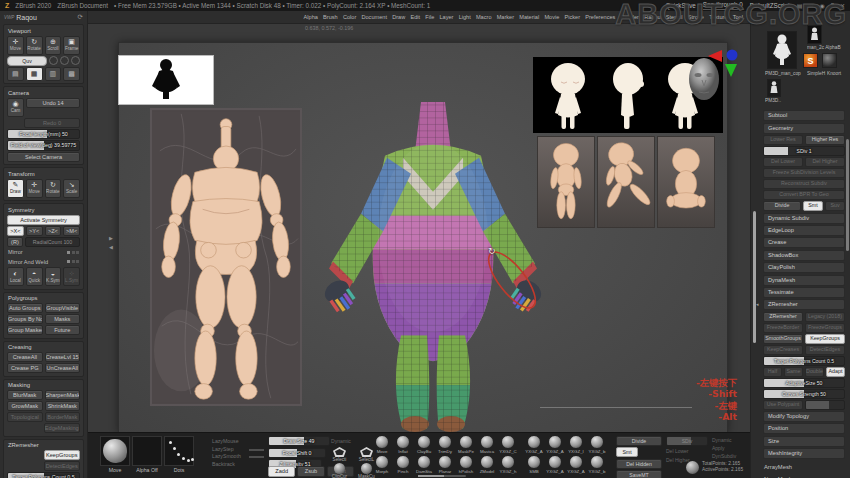  What do you see at coordinates (446, 17) in the screenshot?
I see `menu-layer: Layer` at bounding box center [446, 17].